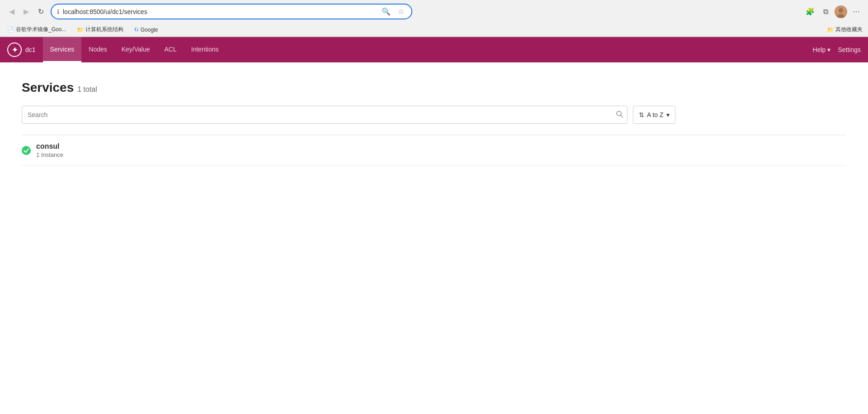  I want to click on info-icon: ℹ, so click(58, 12).